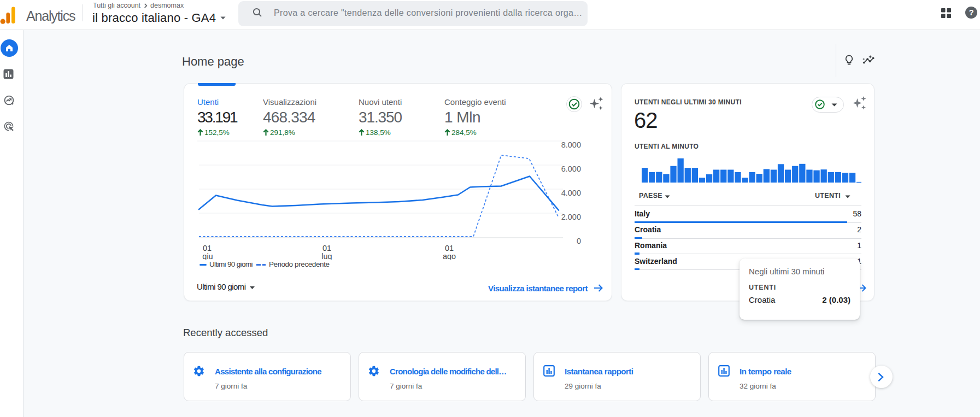  What do you see at coordinates (571, 217) in the screenshot?
I see `svg-text: 2.000` at bounding box center [571, 217].